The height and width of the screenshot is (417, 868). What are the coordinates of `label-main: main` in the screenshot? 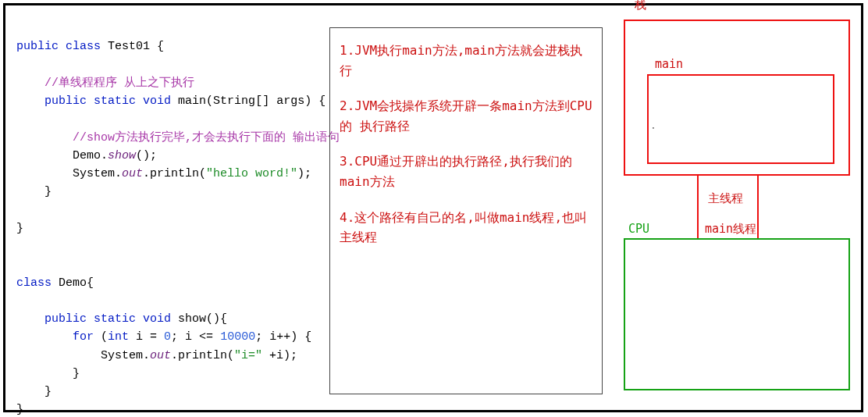 It's located at (669, 64).